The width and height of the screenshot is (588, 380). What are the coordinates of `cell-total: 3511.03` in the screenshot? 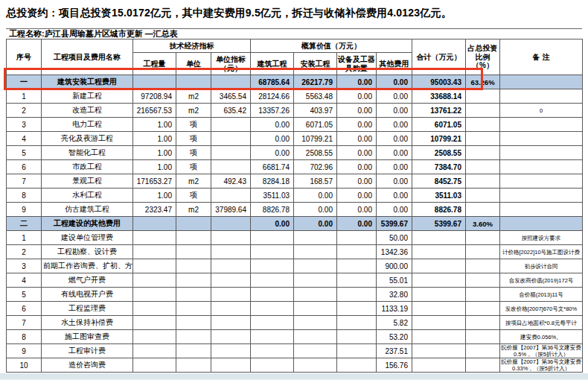 It's located at (439, 195).